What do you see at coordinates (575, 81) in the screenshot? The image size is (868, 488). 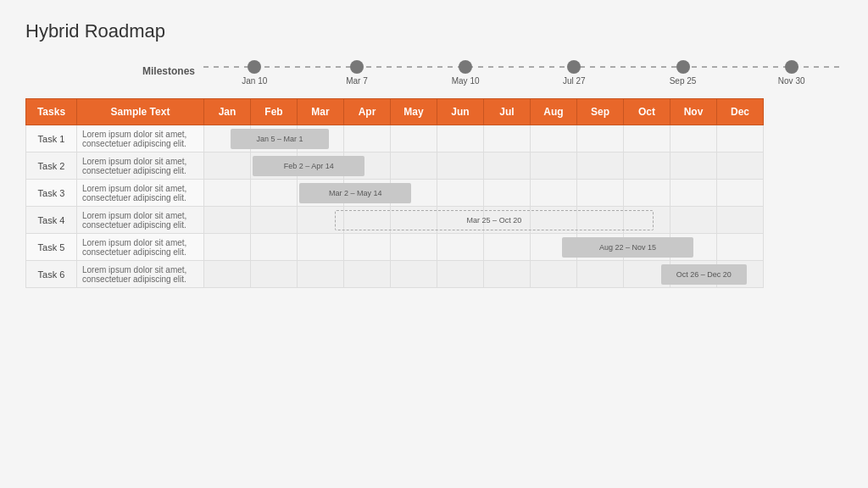 I see `milestone-date: Jul 27` at bounding box center [575, 81].